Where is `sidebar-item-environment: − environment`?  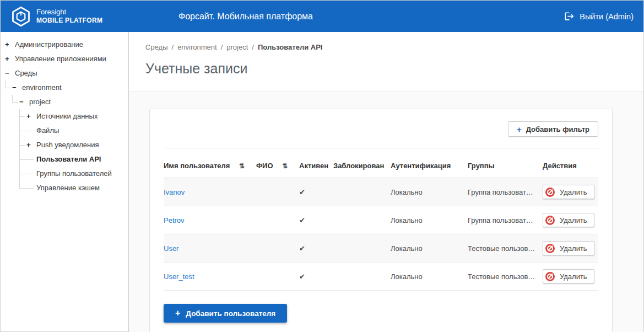
sidebar-item-environment: − environment is located at coordinates (71, 88).